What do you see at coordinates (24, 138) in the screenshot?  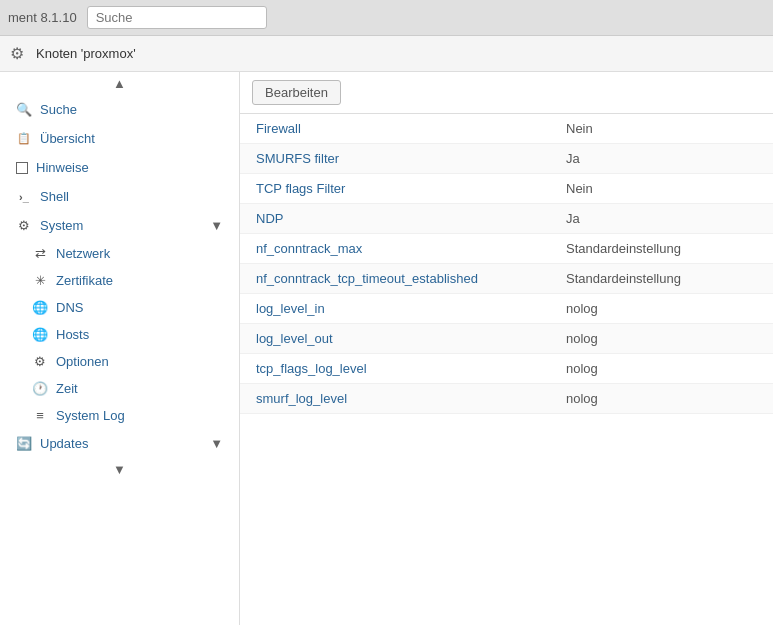 I see `overview-icon: 📋` at bounding box center [24, 138].